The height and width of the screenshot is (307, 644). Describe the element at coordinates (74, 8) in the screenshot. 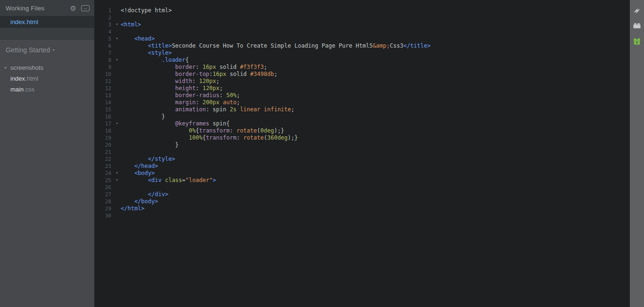

I see `gear-icon: ⚙` at that location.